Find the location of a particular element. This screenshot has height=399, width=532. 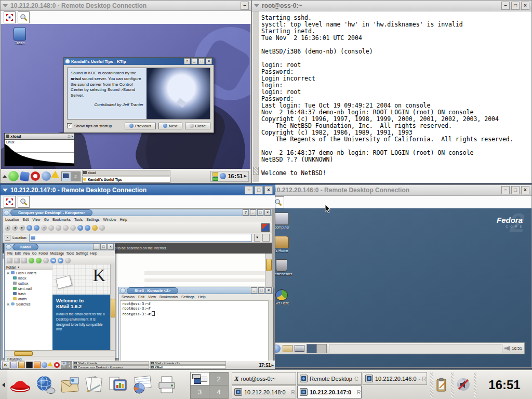

terminal-titlebar: root@oss-0:~ – □ × is located at coordinates (392, 6).